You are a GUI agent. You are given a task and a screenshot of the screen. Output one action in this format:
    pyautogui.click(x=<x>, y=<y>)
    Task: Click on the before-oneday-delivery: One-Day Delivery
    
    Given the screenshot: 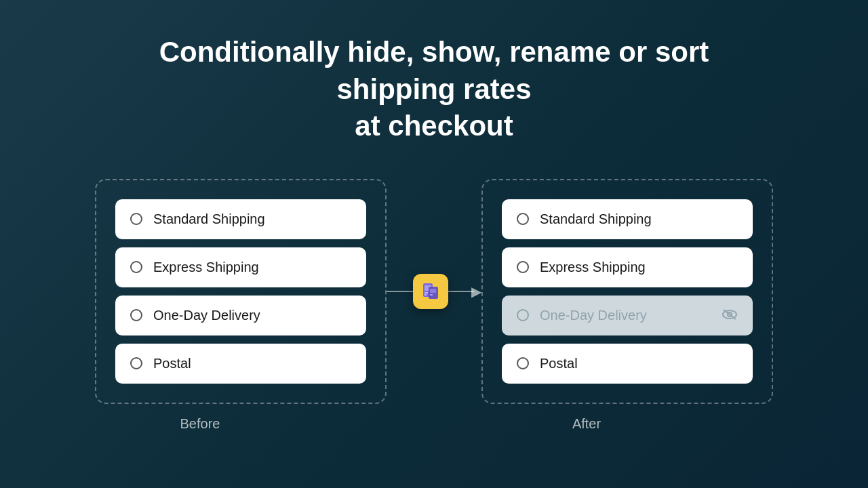 What is the action you would take?
    pyautogui.click(x=241, y=316)
    